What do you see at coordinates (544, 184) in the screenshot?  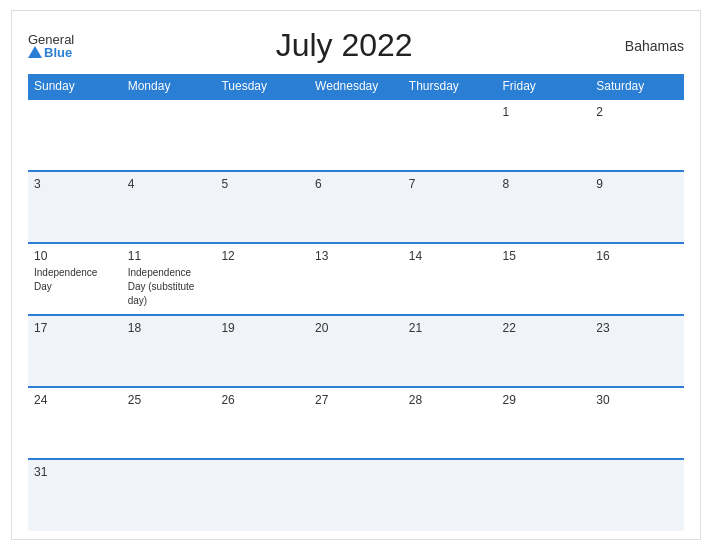 I see `day-number: 8` at bounding box center [544, 184].